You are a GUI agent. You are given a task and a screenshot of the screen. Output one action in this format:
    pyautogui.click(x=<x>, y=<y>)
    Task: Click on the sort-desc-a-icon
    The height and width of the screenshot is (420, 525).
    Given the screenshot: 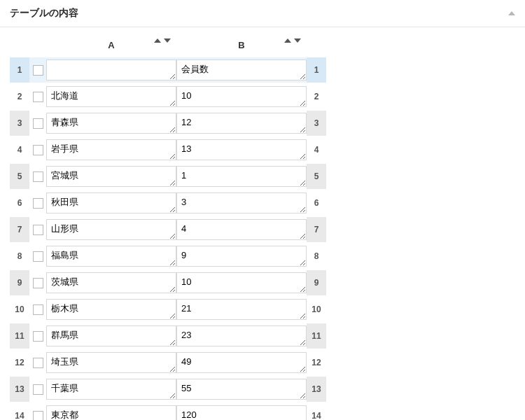 What is the action you would take?
    pyautogui.click(x=167, y=41)
    